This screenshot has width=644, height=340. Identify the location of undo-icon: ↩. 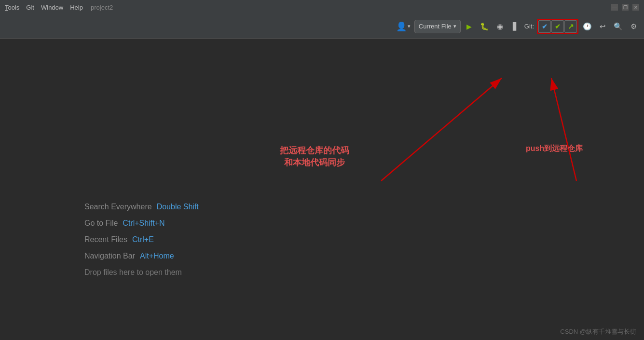
(603, 27).